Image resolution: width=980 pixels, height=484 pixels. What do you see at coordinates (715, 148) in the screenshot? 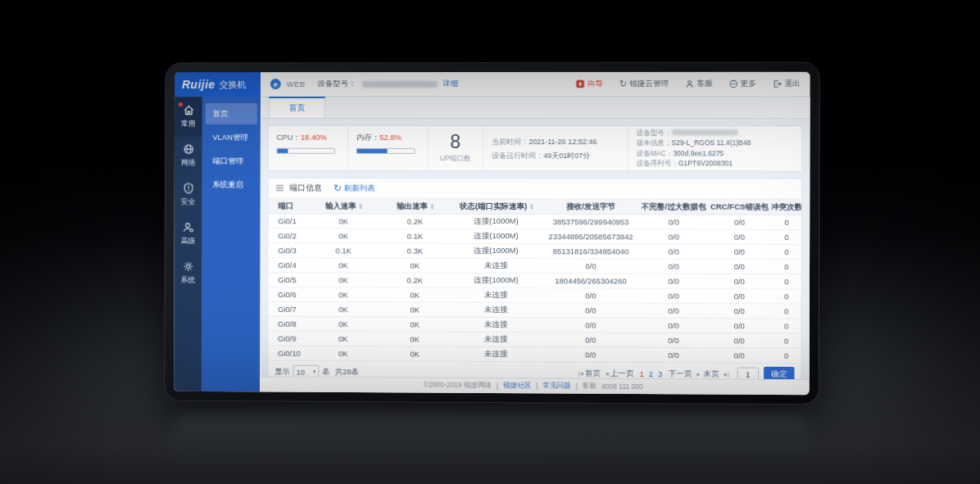
I see `device-info-section: 设备型号： 版本信息：S29-L_RGOS 11.4(1)B48 设备MAC：3…` at bounding box center [715, 148].